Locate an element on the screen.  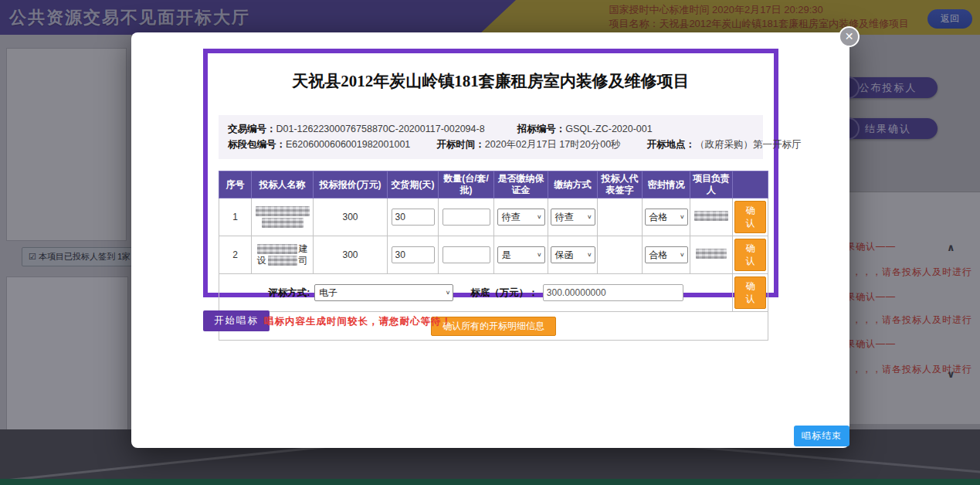
row2-bidder-name-redacted: 建 设司 is located at coordinates (283, 255).